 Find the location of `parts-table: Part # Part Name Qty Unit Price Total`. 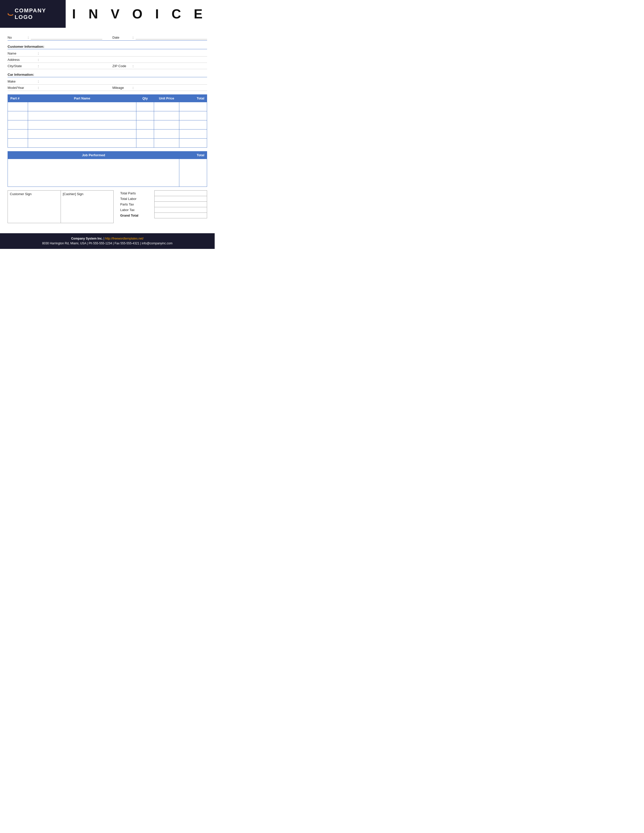

parts-table: Part # Part Name Qty Unit Price Total is located at coordinates (108, 121).